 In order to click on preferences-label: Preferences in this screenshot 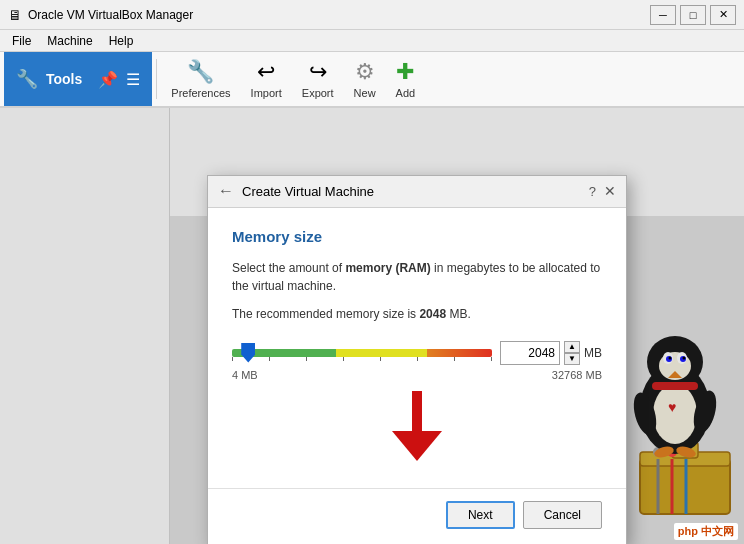, I will do `click(200, 93)`.